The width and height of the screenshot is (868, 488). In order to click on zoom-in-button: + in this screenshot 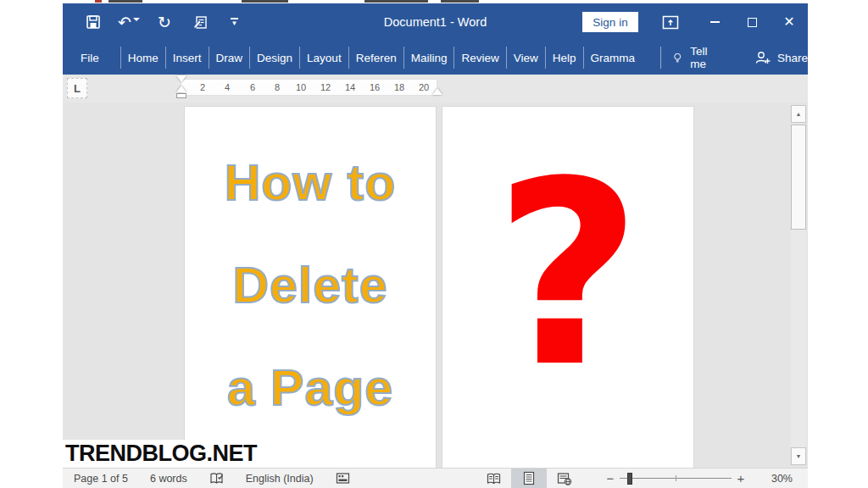, I will do `click(741, 478)`.